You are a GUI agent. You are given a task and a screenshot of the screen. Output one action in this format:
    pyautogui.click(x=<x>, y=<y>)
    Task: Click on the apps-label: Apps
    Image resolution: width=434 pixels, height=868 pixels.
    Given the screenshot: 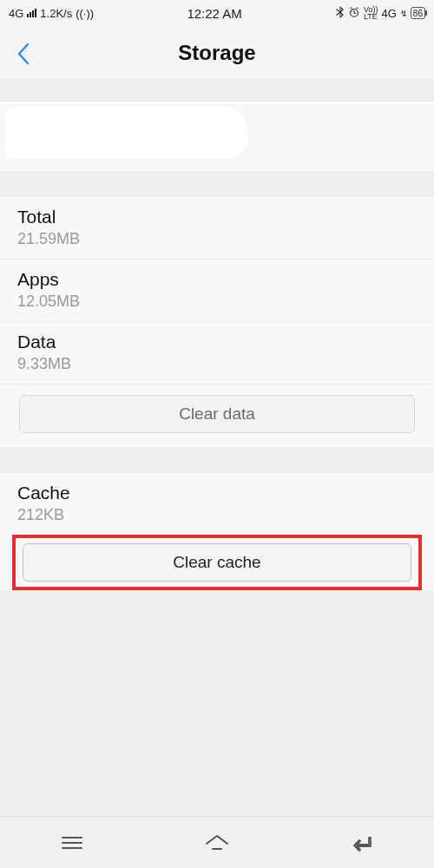 What is the action you would take?
    pyautogui.click(x=217, y=279)
    